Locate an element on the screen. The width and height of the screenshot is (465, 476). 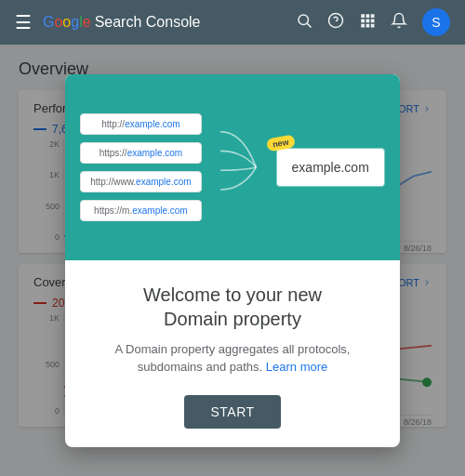
help-icon is located at coordinates (336, 22).